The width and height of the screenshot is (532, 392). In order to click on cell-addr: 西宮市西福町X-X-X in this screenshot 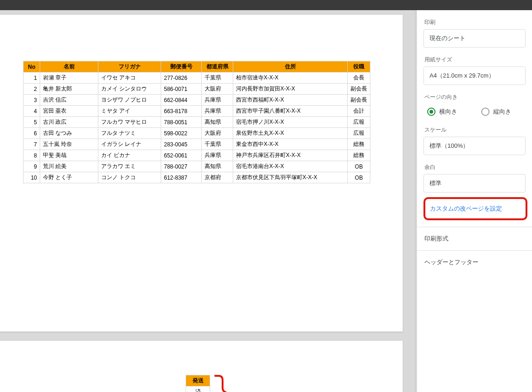, I will do `click(290, 100)`.